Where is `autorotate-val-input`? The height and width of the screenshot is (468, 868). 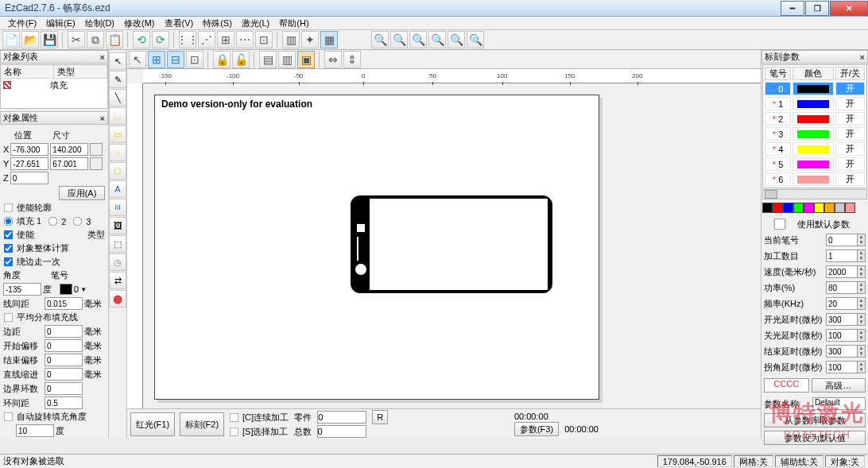 autorotate-val-input is located at coordinates (35, 431).